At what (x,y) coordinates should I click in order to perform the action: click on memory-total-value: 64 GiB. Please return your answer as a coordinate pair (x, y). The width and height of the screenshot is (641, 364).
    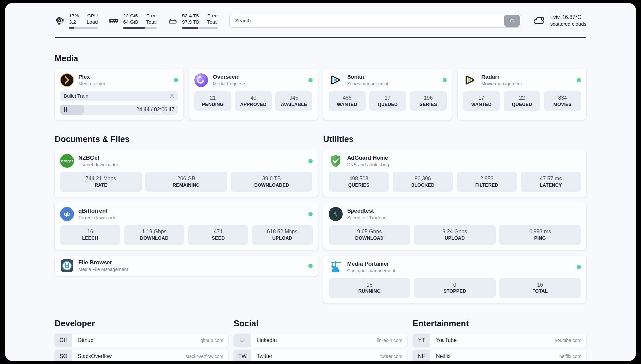
    Looking at the image, I should click on (131, 22).